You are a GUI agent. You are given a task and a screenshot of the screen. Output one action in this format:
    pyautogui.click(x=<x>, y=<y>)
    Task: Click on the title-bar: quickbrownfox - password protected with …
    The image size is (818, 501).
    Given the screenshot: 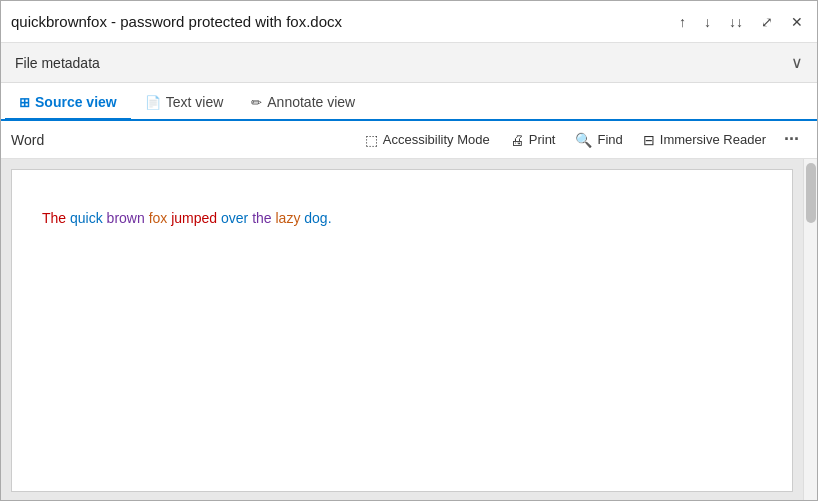 What is the action you would take?
    pyautogui.click(x=409, y=22)
    